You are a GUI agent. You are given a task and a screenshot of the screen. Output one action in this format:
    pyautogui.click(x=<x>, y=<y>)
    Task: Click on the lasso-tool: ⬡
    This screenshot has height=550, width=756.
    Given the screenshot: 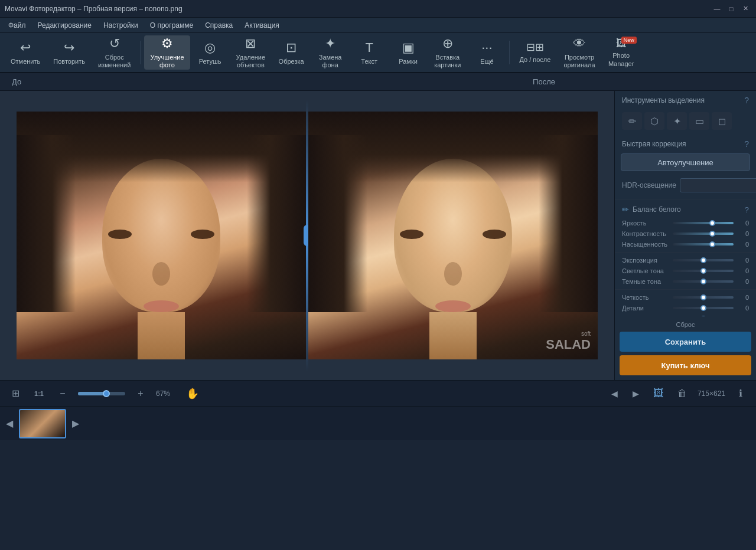 What is the action you would take?
    pyautogui.click(x=654, y=121)
    